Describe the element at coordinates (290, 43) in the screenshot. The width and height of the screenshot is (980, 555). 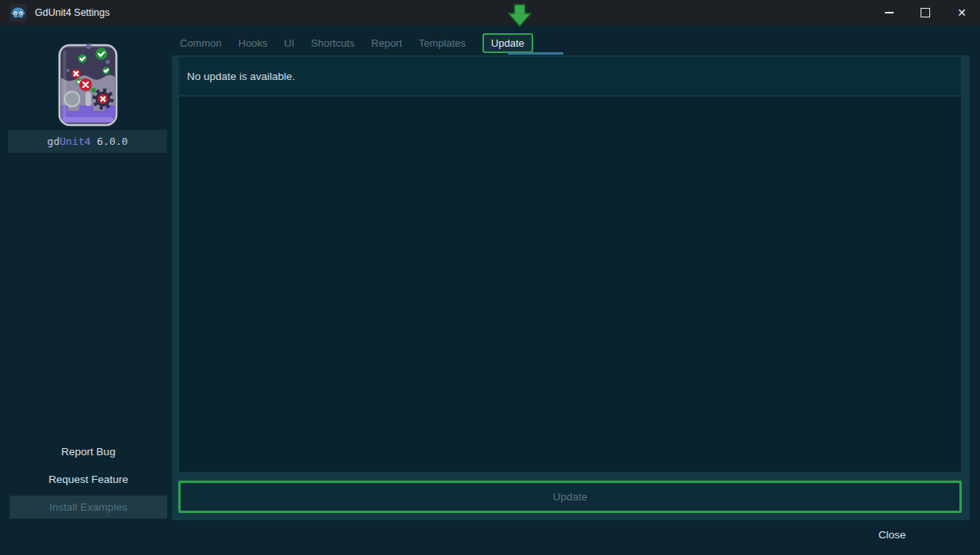
I see `tab-ui: UI` at that location.